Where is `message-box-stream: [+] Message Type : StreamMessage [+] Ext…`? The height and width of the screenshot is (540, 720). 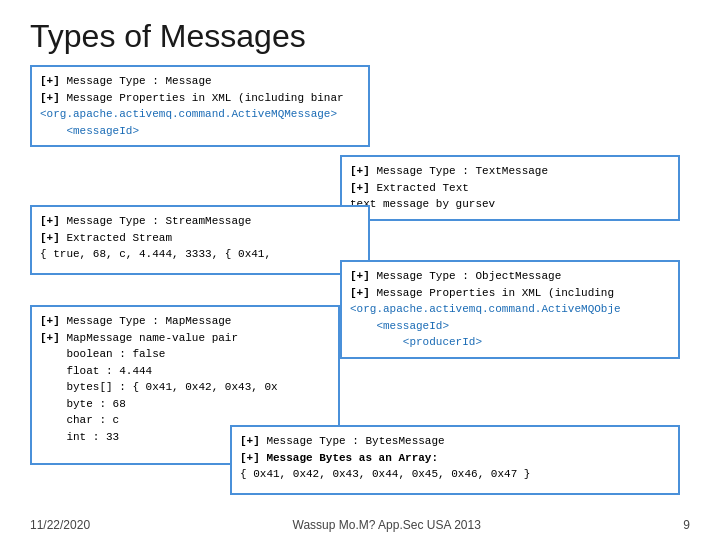 message-box-stream: [+] Message Type : StreamMessage [+] Ext… is located at coordinates (200, 240).